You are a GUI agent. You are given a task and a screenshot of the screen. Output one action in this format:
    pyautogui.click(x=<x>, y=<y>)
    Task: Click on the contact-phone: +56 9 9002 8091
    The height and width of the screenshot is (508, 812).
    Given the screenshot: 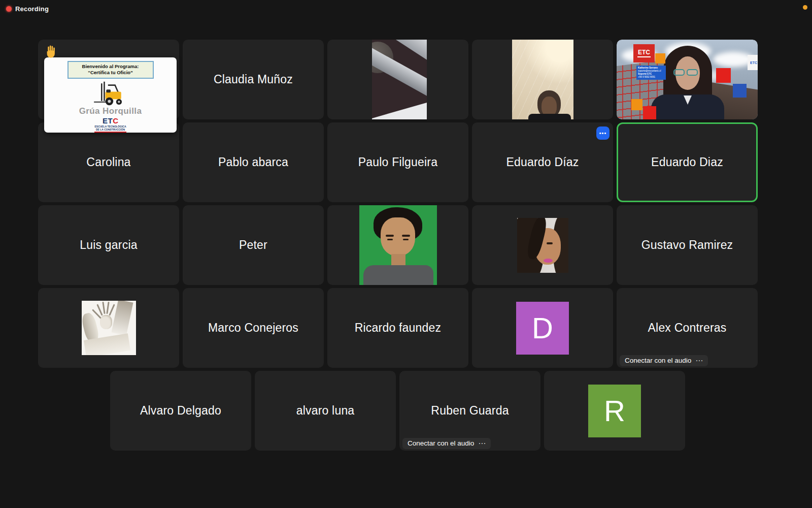 What is the action you would take?
    pyautogui.click(x=651, y=77)
    